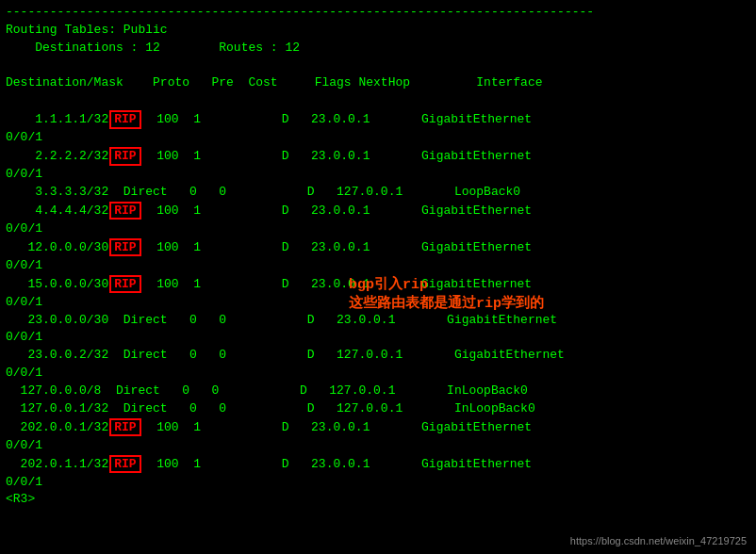 The height and width of the screenshot is (554, 756). Describe the element at coordinates (57, 428) in the screenshot. I see `route-dest: 202.0.0.1/32` at that location.